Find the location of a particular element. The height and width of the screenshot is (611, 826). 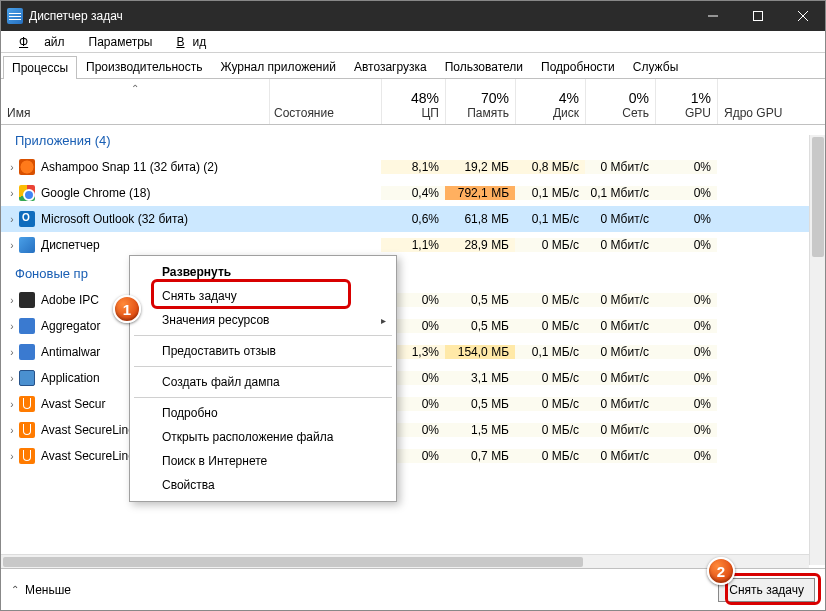

chevron-up-icon: ⌃ is located at coordinates (15, 590).